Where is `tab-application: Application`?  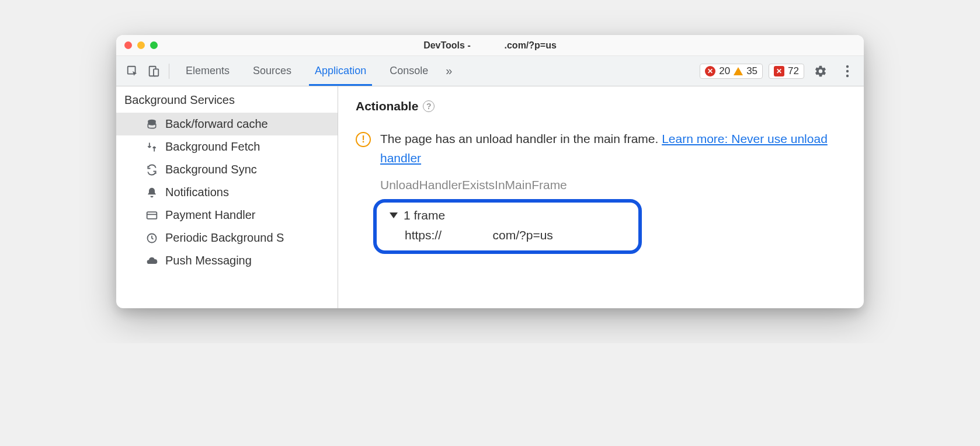 tab-application: Application is located at coordinates (340, 71).